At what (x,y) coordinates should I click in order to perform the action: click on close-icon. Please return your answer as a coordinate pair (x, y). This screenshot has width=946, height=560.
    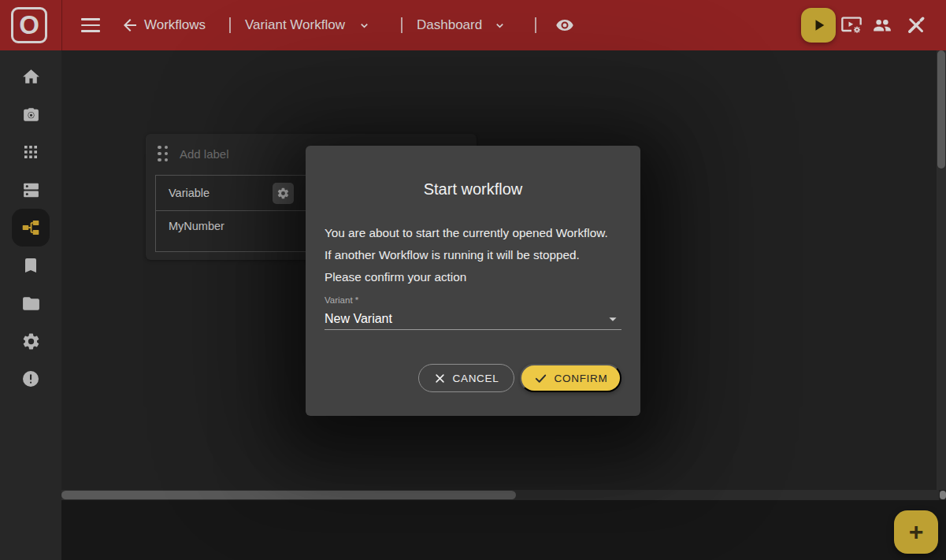
    Looking at the image, I should click on (440, 378).